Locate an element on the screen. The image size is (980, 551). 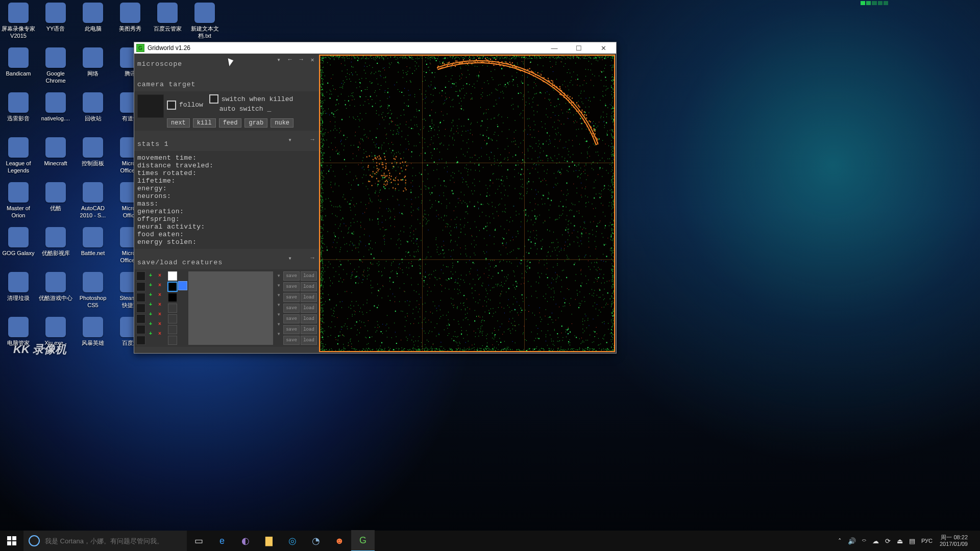
wifi-icon: ⌔ is located at coordinates (864, 541).